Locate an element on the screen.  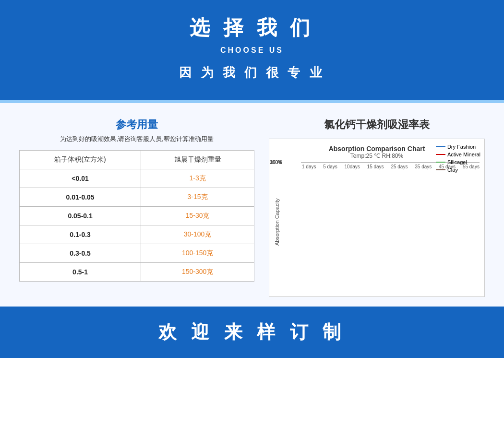
legend-item: Active Mineral is located at coordinates (458, 154).